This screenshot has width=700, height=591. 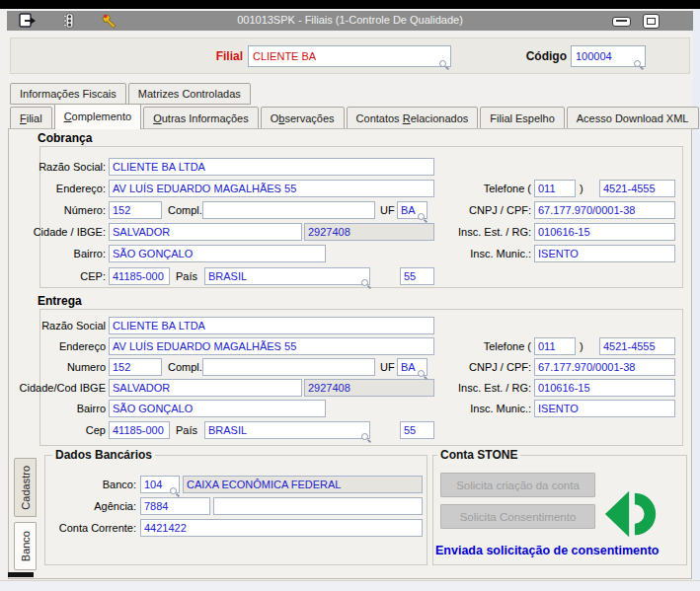 What do you see at coordinates (65, 138) in the screenshot?
I see `cobranca-section-title: Cobrança` at bounding box center [65, 138].